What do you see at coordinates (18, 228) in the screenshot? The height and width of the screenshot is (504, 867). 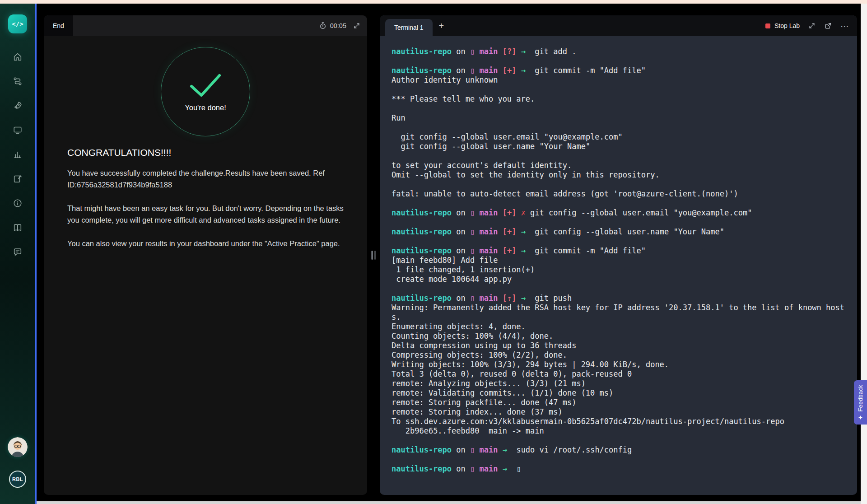 I see `sidebar-item-docs` at bounding box center [18, 228].